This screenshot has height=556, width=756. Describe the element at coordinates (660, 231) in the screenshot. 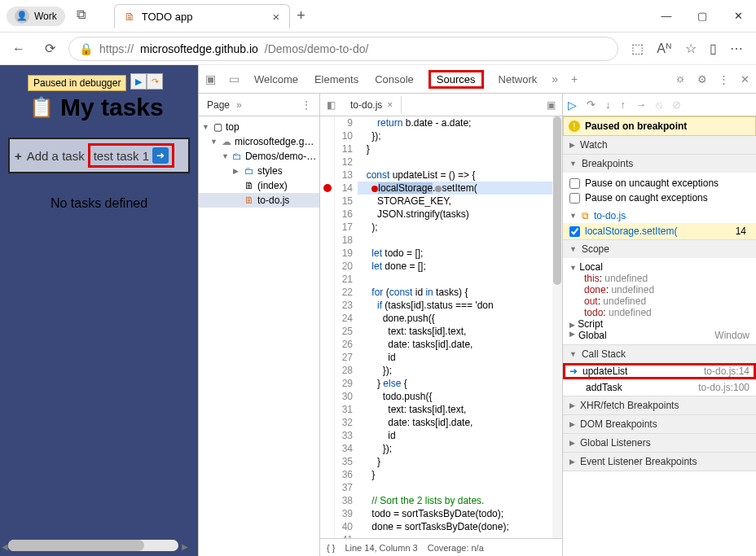

I see `bp-entry: localStorage.setItem(14` at that location.